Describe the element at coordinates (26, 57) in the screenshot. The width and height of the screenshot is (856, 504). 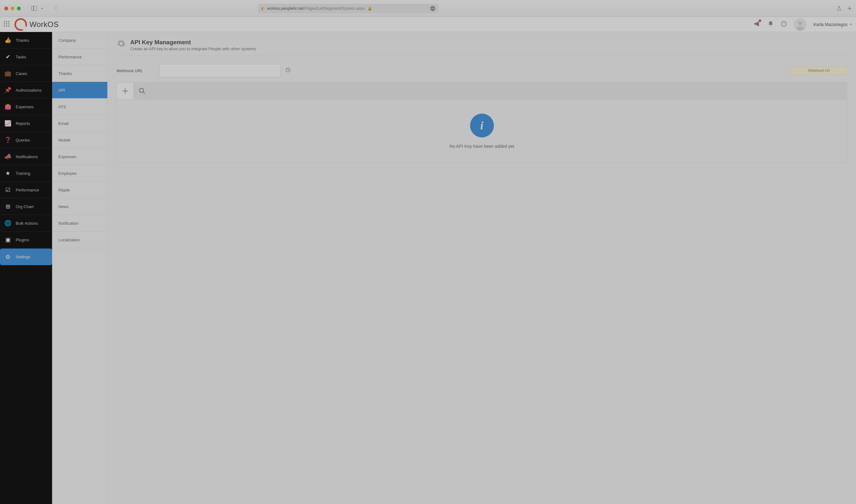
I see `primary-nav-item-tasks: ✔Tasks` at that location.